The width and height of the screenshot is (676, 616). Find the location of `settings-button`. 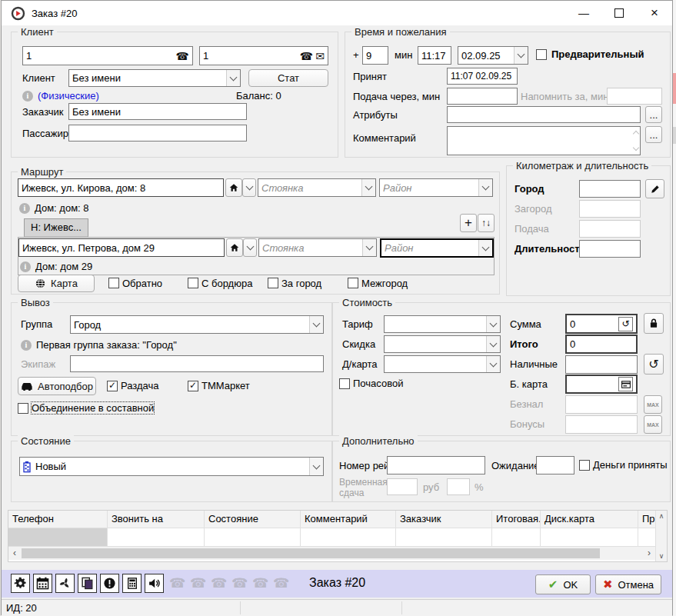

settings-button is located at coordinates (20, 583).